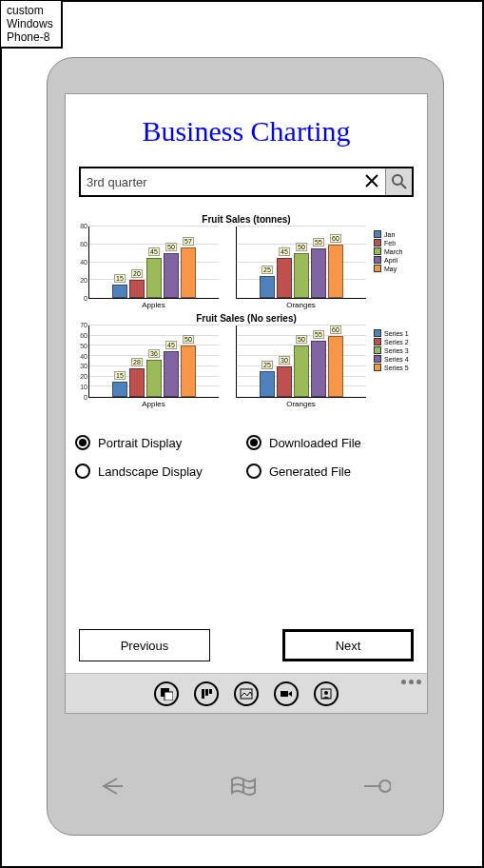 The width and height of the screenshot is (484, 868). I want to click on search-bar, so click(246, 182).